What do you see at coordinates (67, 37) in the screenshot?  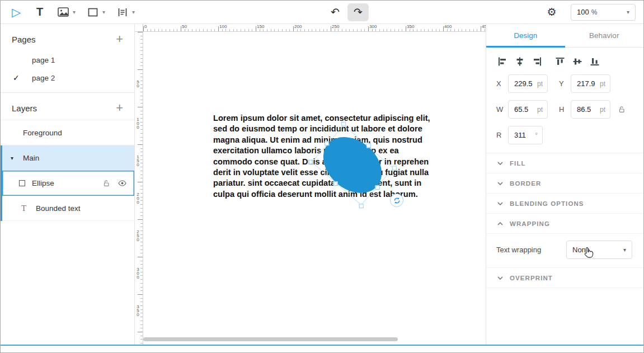 I see `pages-header: Pages +` at bounding box center [67, 37].